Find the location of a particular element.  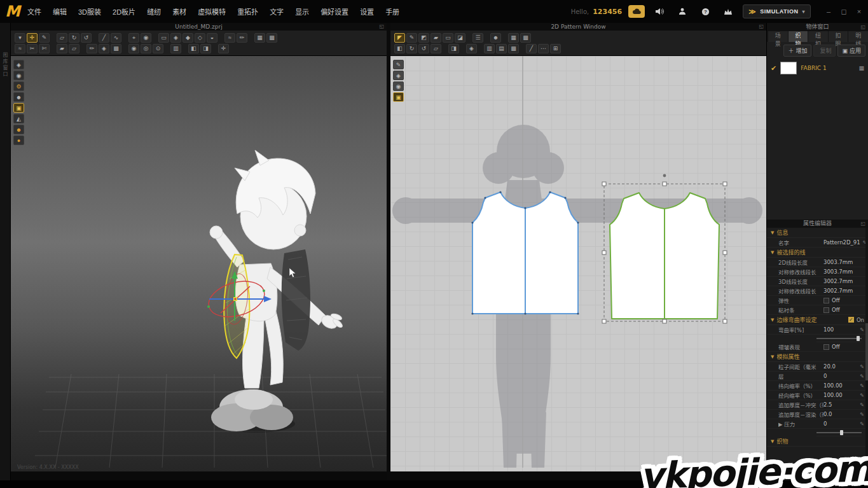

pattern-piece-back-3d is located at coordinates (296, 300).